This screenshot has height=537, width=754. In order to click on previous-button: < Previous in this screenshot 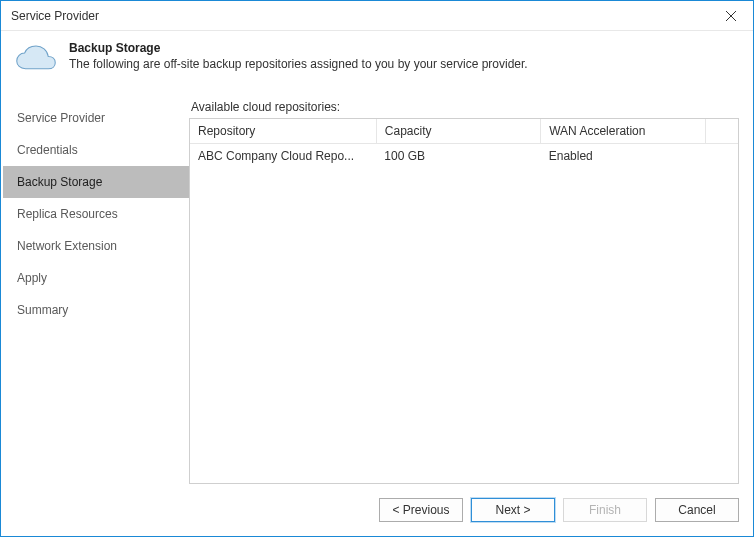, I will do `click(421, 510)`.